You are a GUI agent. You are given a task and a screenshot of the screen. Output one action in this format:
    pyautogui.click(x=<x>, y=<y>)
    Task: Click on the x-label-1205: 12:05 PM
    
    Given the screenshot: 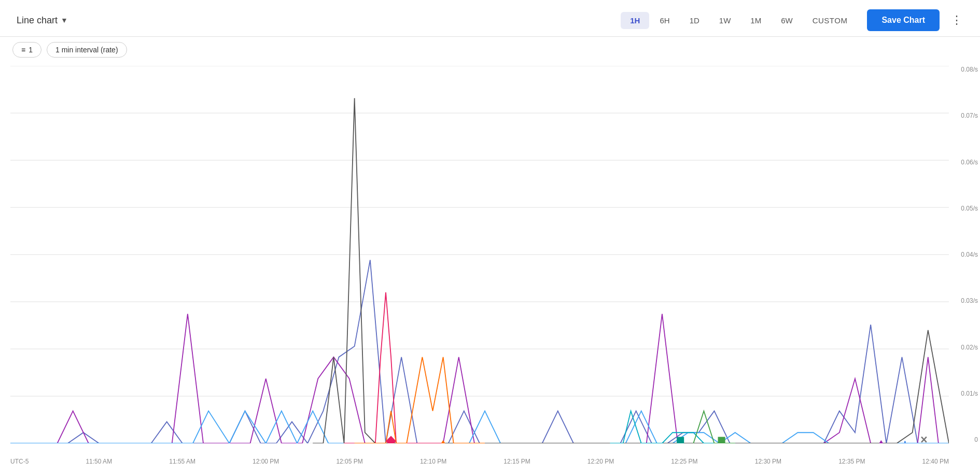 What is the action you would take?
    pyautogui.click(x=349, y=461)
    